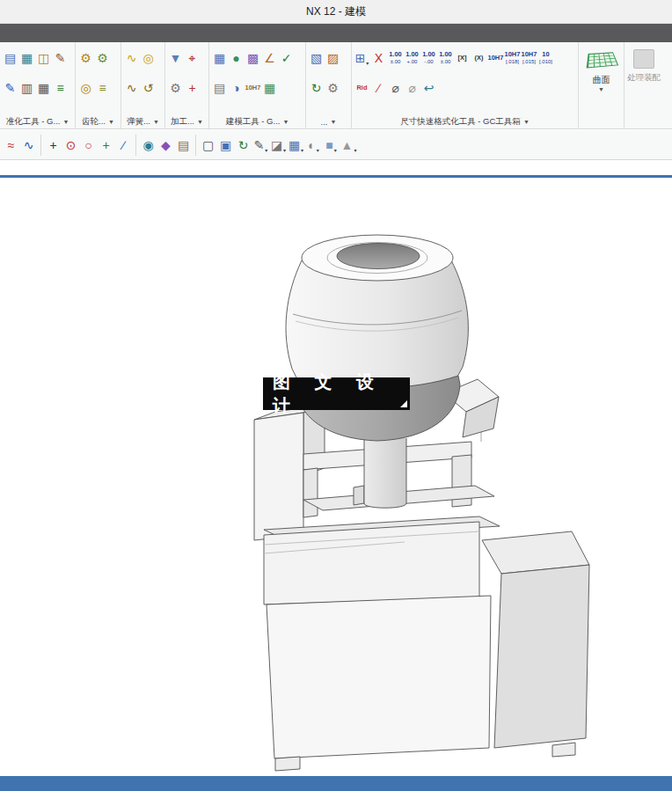 This screenshot has width=672, height=791. Describe the element at coordinates (362, 58) in the screenshot. I see `dim-style-icon: ⊞▾` at that location.